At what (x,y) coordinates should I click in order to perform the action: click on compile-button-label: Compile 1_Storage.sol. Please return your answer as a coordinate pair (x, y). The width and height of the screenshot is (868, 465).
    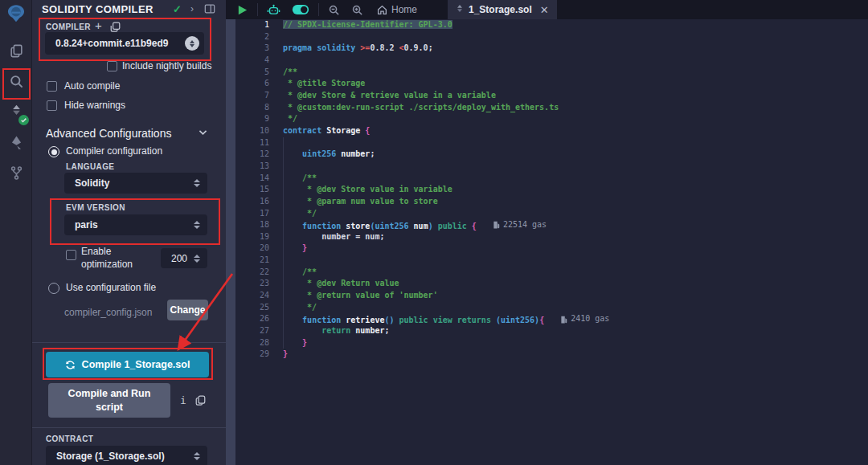
    Looking at the image, I should click on (137, 365).